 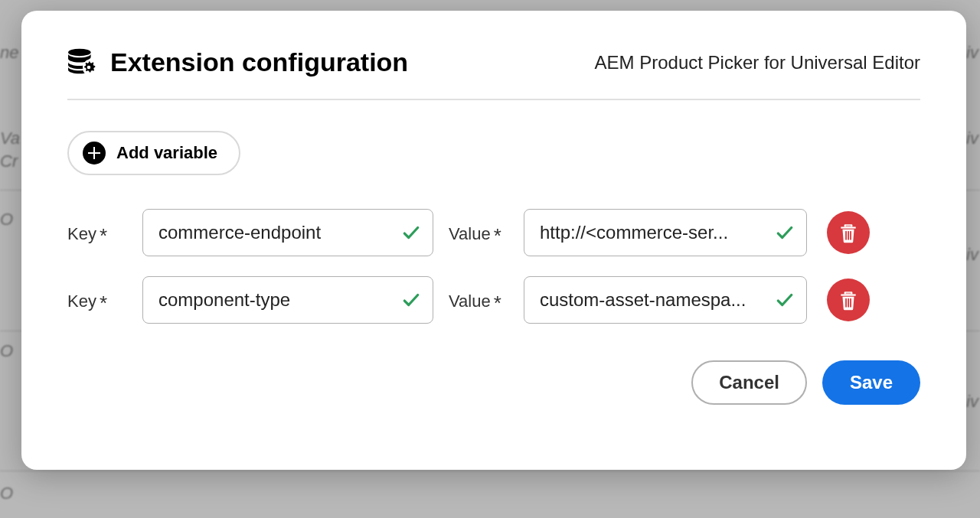 What do you see at coordinates (154, 153) in the screenshot?
I see `add-variable-button: Add variable` at bounding box center [154, 153].